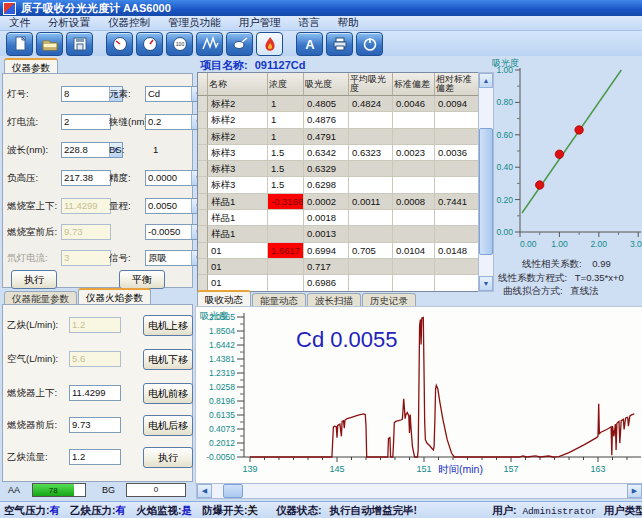  Describe the element at coordinates (348, 23) in the screenshot. I see `menu-item-6: 帮助` at that location.